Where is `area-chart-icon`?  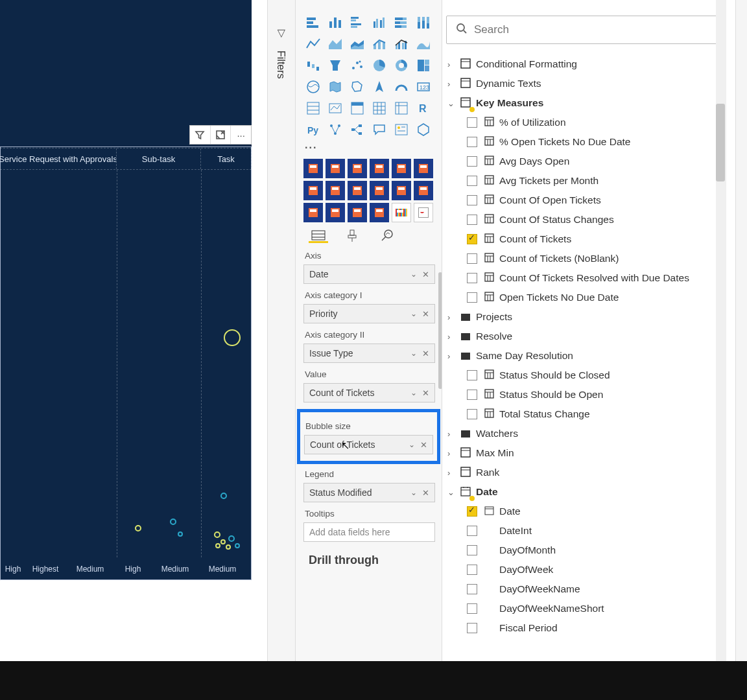 area-chart-icon is located at coordinates (335, 44).